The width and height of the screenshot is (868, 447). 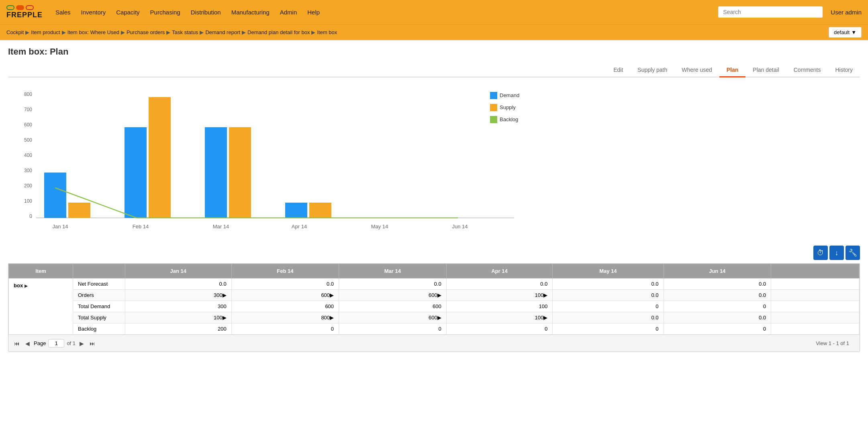 What do you see at coordinates (313, 12) in the screenshot?
I see `nav-help: Help` at bounding box center [313, 12].